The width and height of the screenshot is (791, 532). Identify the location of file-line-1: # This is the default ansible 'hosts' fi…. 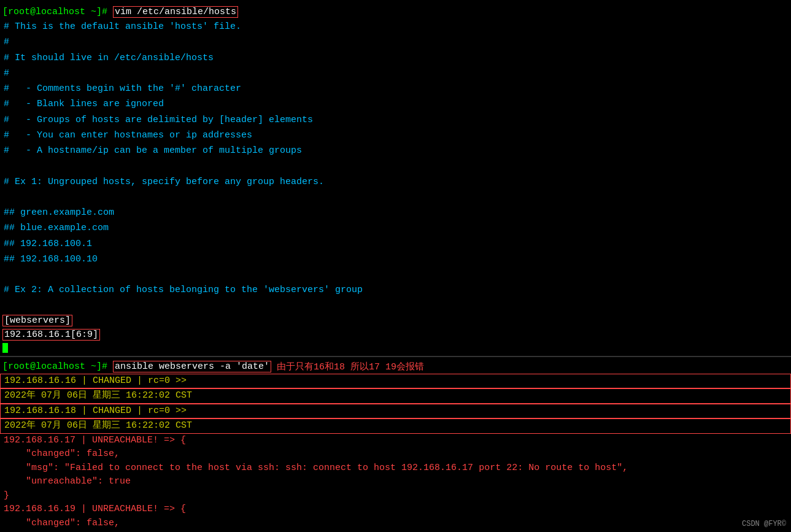
(395, 27).